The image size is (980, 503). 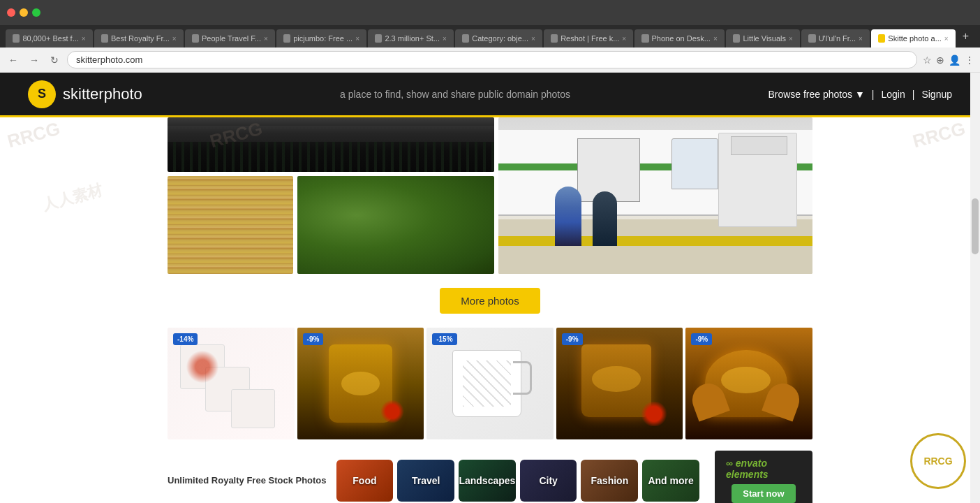 What do you see at coordinates (588, 38) in the screenshot?
I see `tab-7: Reshot | Free k... ×` at bounding box center [588, 38].